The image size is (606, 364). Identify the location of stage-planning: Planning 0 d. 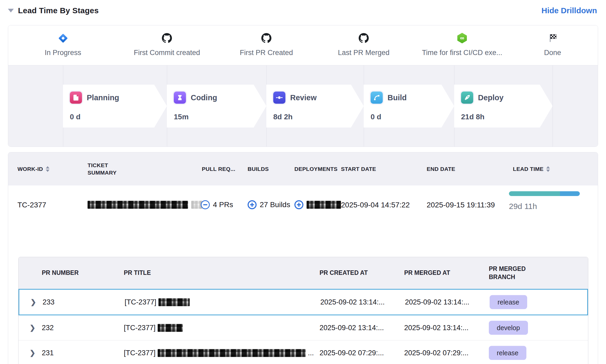
(115, 106).